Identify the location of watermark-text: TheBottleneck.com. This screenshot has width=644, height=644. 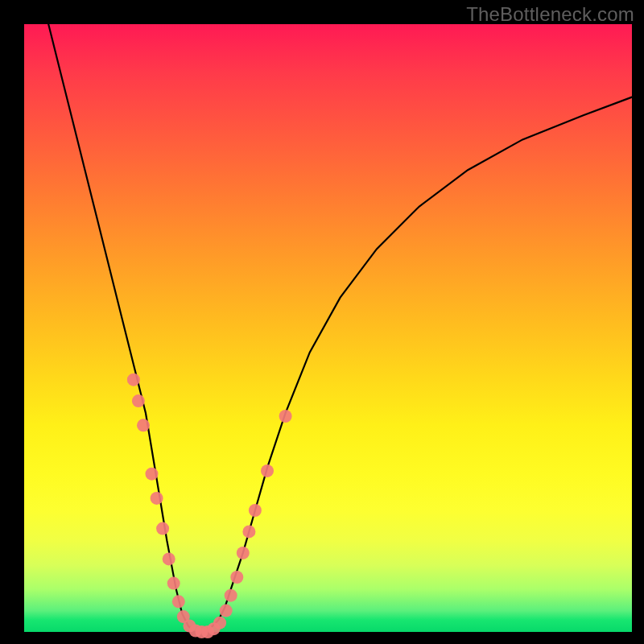
(551, 14).